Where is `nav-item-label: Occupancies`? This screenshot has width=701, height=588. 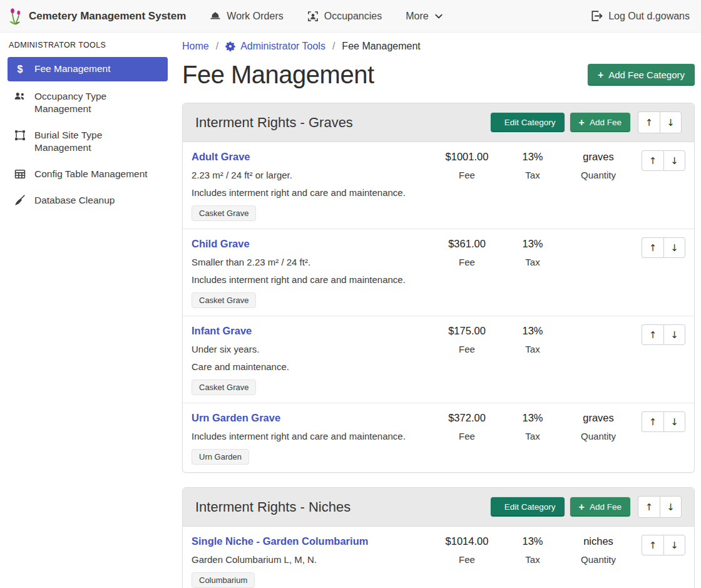 nav-item-label: Occupancies is located at coordinates (353, 16).